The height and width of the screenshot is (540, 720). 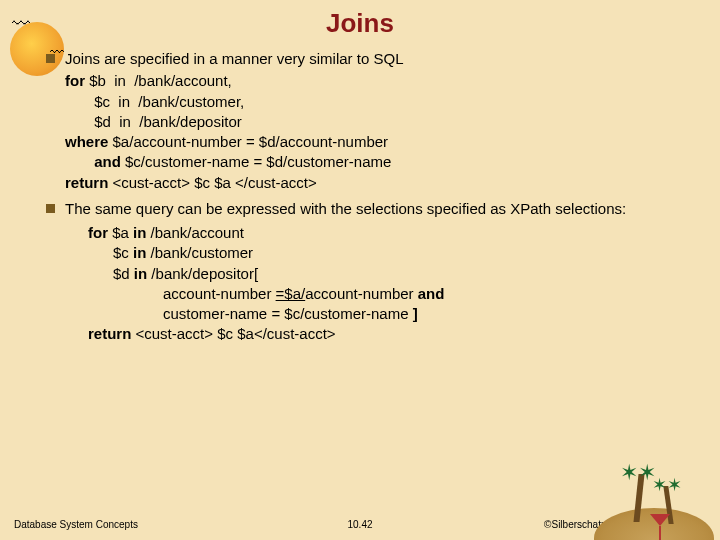 What do you see at coordinates (76, 524) in the screenshot?
I see `footer-left: Database System Concepts` at bounding box center [76, 524].